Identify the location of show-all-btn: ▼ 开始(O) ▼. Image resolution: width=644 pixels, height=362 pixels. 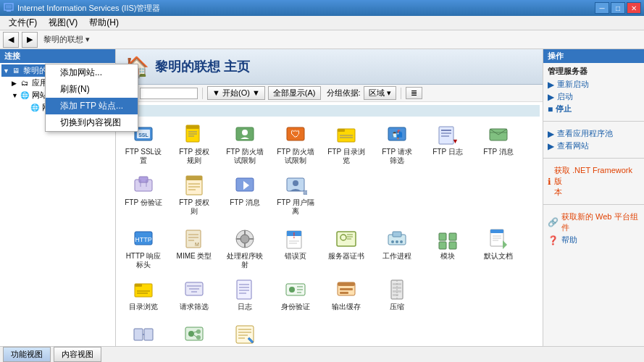
(236, 93).